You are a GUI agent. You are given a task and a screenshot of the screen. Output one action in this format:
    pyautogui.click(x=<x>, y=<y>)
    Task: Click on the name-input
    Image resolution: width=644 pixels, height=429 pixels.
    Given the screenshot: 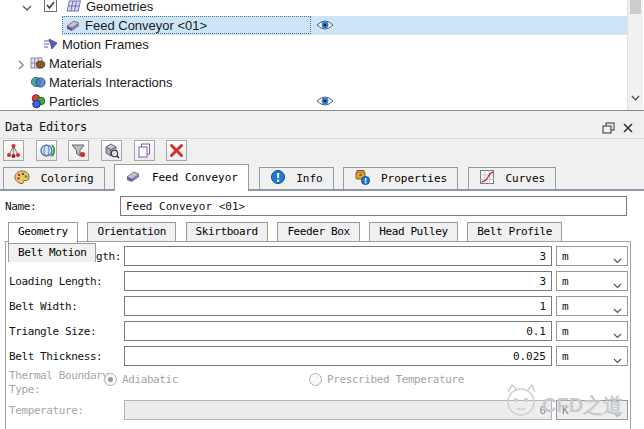 What is the action you would take?
    pyautogui.click(x=374, y=206)
    